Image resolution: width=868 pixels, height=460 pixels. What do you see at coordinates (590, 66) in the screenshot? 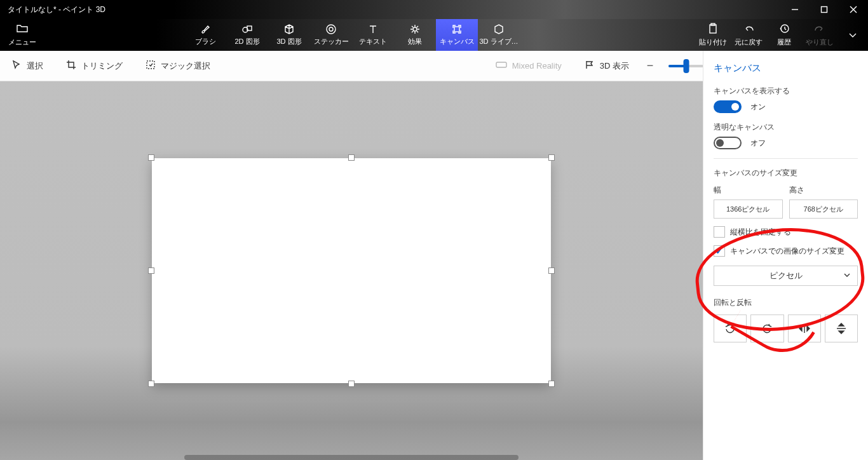
I see `flag-icon` at bounding box center [590, 66].